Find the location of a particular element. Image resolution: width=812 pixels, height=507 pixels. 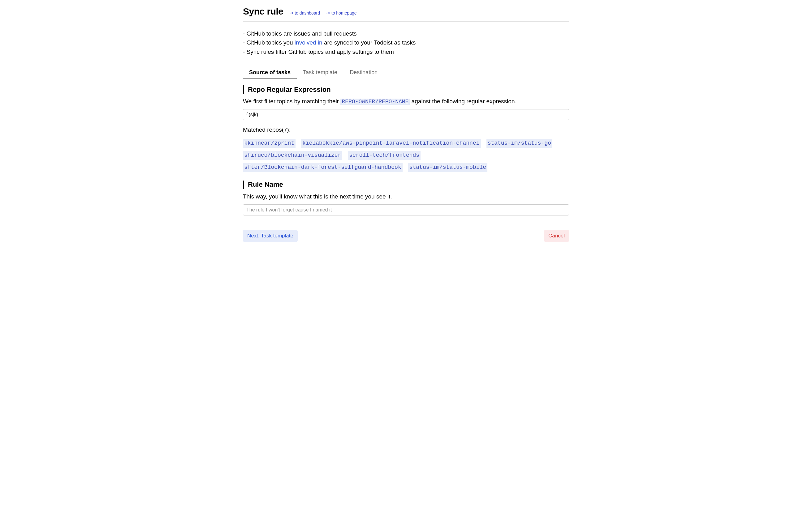

description-line-2: - GitHub topics you involved in are sync… is located at coordinates (406, 42).